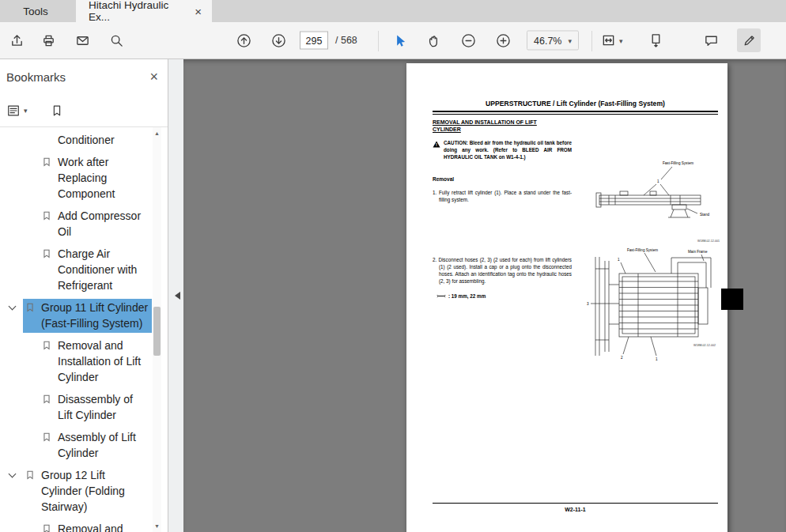 Image resolution: width=786 pixels, height=532 pixels. I want to click on caution-icon: !, so click(436, 144).